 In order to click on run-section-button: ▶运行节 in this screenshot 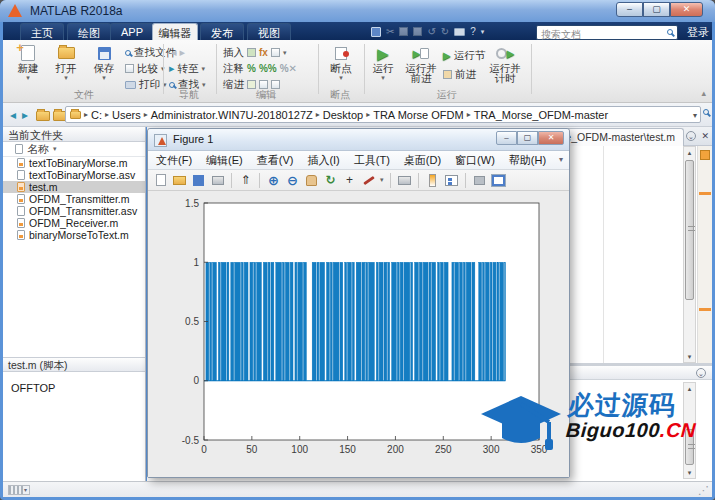, I will do `click(464, 56)`.